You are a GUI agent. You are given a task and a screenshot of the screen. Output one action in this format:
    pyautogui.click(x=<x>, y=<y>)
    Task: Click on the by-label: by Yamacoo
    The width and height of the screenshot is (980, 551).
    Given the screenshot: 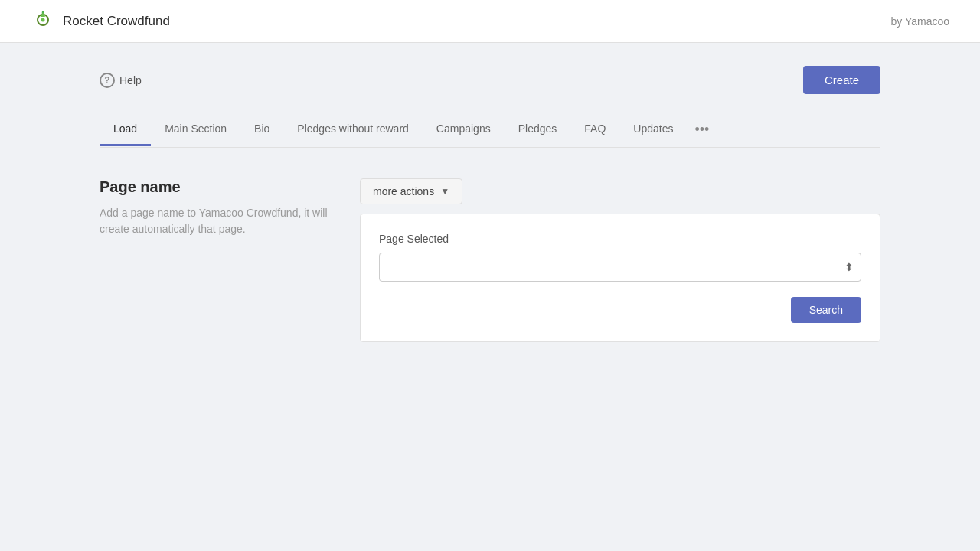 What is the action you would take?
    pyautogui.click(x=920, y=21)
    